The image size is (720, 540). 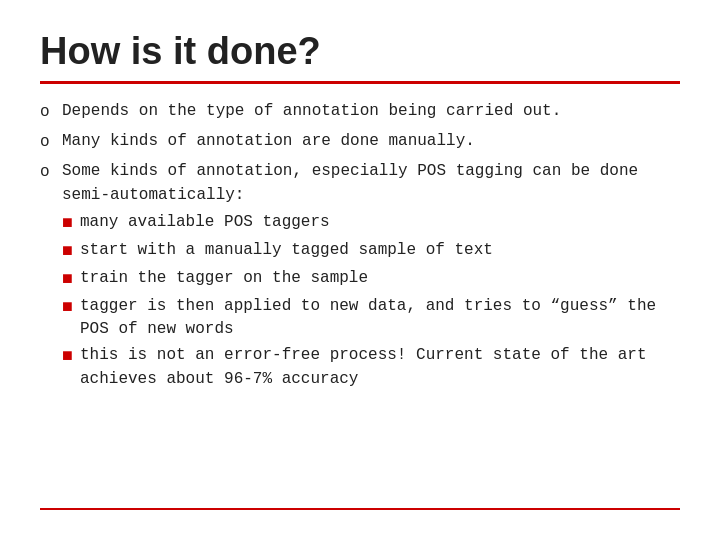 I want to click on list-item: ■ tagger is then applied to new data, an…, so click(x=371, y=318).